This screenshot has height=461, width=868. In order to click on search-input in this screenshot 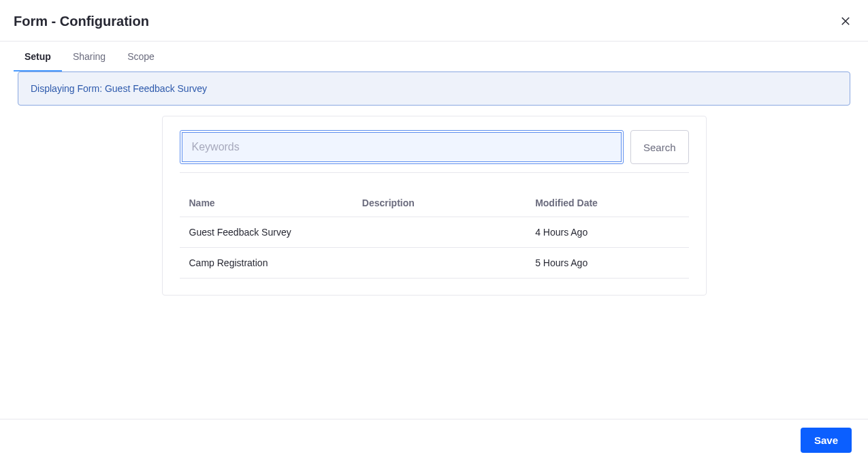, I will do `click(402, 147)`.